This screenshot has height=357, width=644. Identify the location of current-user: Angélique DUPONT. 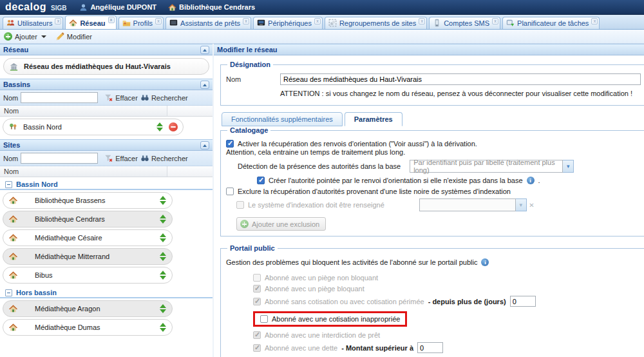
(118, 8).